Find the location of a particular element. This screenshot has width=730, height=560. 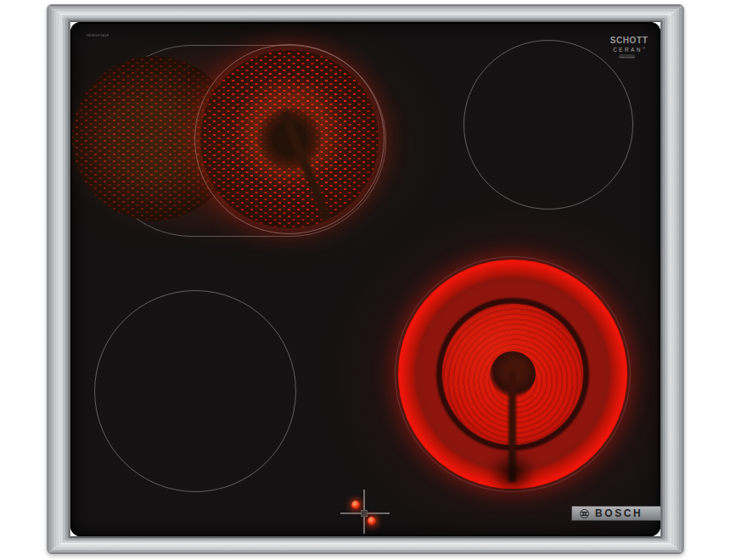

cross-mark-center is located at coordinates (364, 513).